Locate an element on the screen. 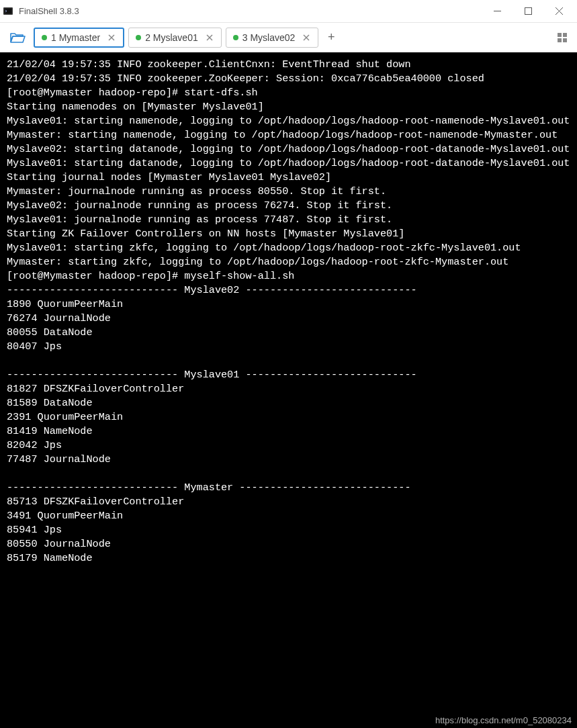 Image resolution: width=577 pixels, height=728 pixels. grid-view-button is located at coordinates (562, 38).